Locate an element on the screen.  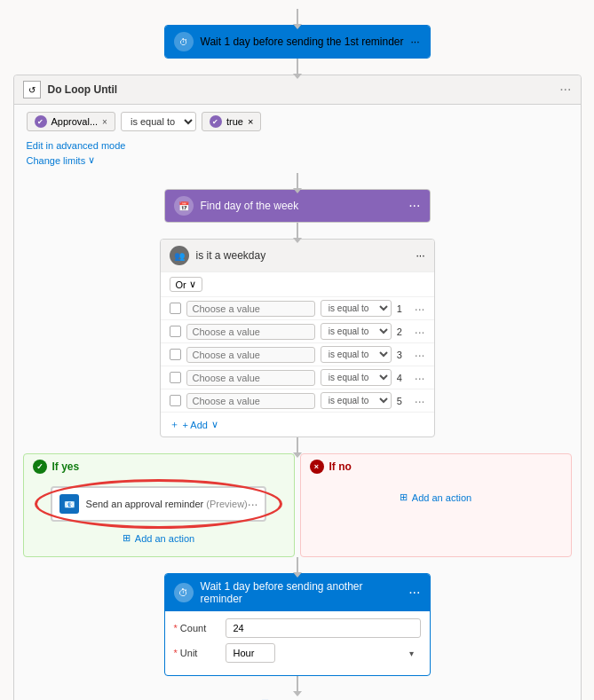
cond-row-1: is equal to 1 ··· is located at coordinates (297, 308).